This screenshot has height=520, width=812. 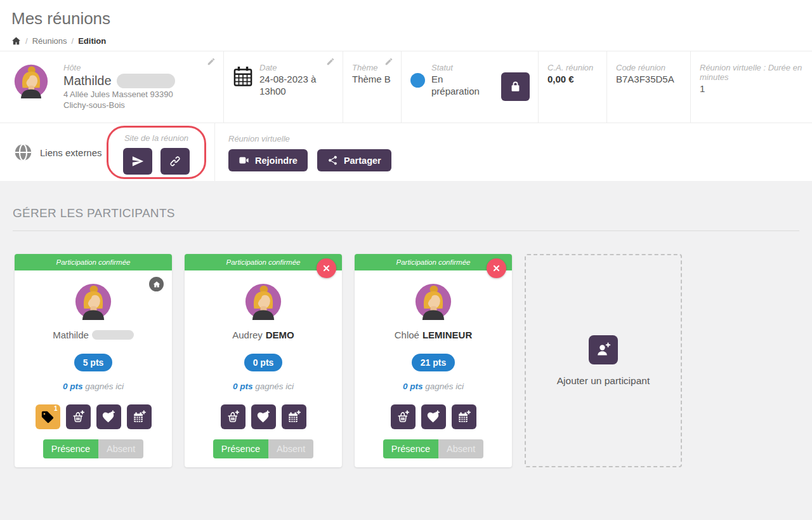 I want to click on paper-plane-icon, so click(x=138, y=161).